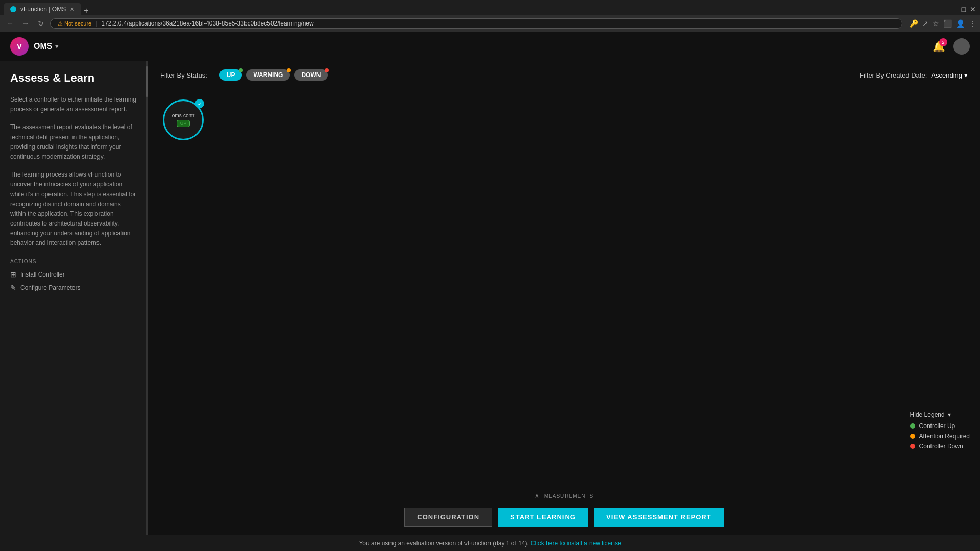 The width and height of the screenshot is (980, 551). What do you see at coordinates (13, 274) in the screenshot?
I see `install-controller-icon: ⊞` at bounding box center [13, 274].